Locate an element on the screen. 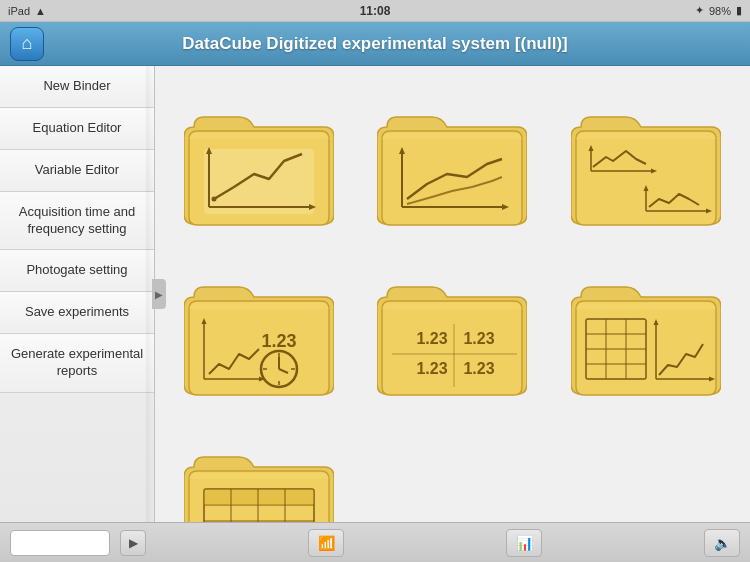 The height and width of the screenshot is (562, 750). sidebar-item-variable-editor: Variable Editor is located at coordinates (77, 171).